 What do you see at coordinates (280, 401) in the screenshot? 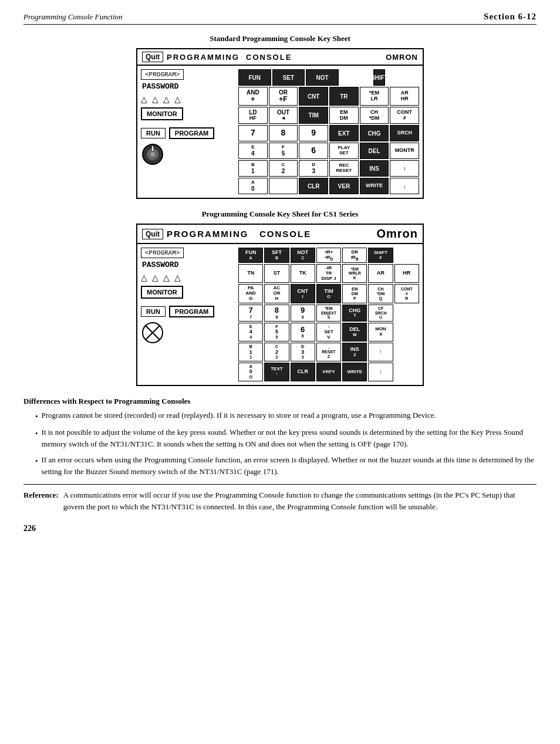
I see `differences-title: Differences with Respect to Programming …` at bounding box center [280, 401].